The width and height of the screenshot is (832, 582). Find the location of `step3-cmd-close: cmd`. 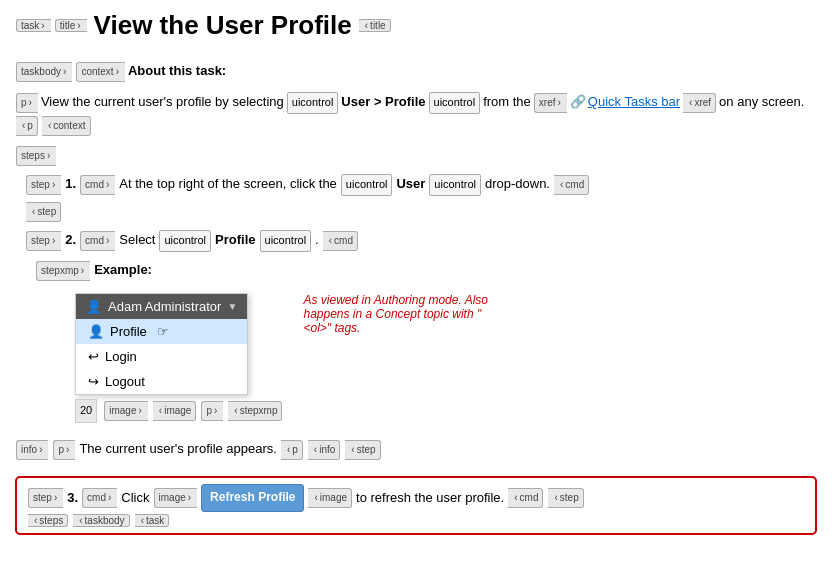

step3-cmd-close: cmd is located at coordinates (526, 498).